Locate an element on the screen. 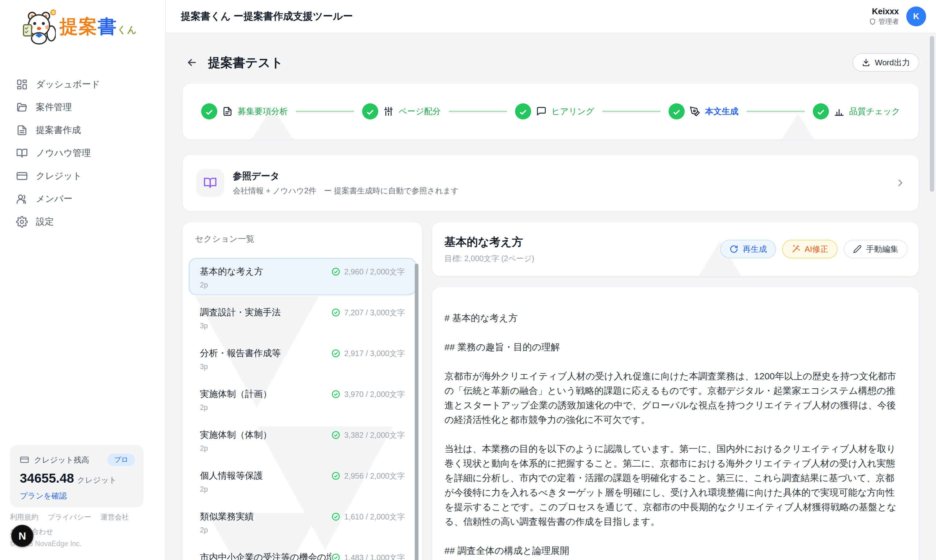 The image size is (936, 560). step-label: 品質チェック is located at coordinates (875, 111).